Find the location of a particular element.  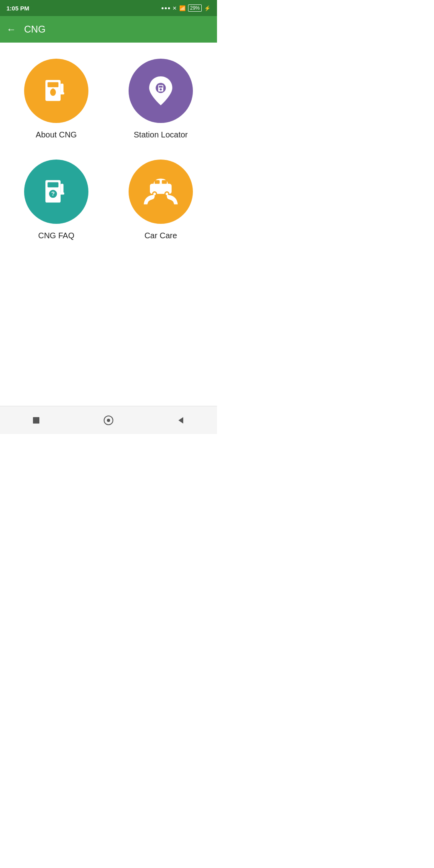

about-cng-label: About CNG is located at coordinates (56, 135).